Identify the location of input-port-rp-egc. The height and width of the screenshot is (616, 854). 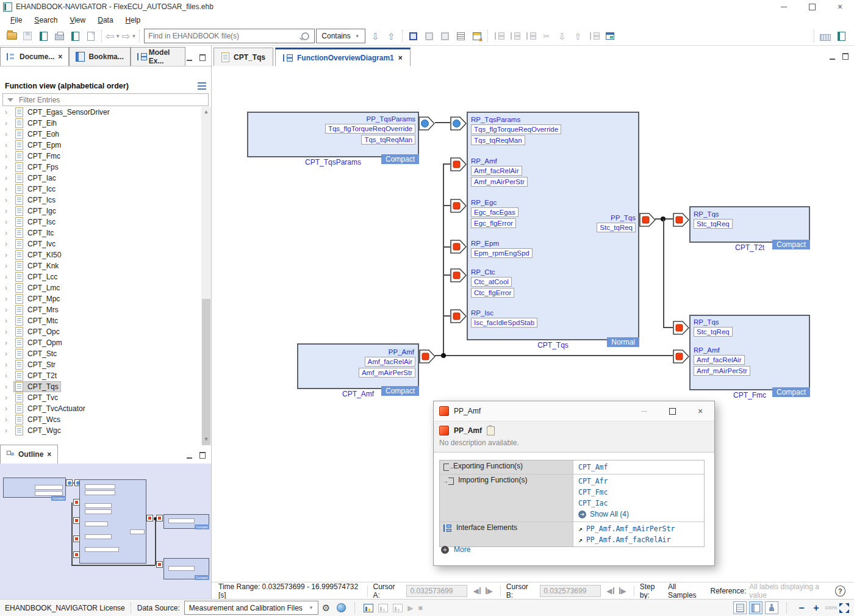
(459, 206).